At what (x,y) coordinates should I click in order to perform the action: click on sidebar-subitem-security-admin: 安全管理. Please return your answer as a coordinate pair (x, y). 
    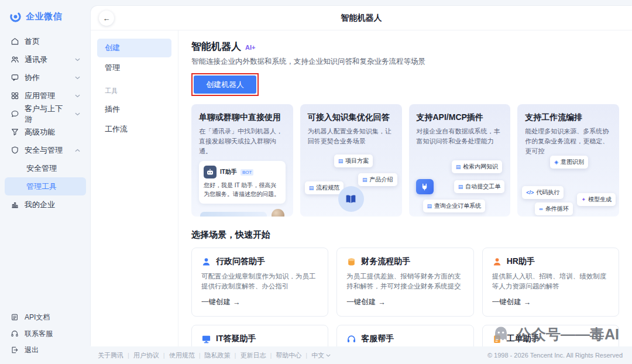
    Looking at the image, I should click on (46, 169).